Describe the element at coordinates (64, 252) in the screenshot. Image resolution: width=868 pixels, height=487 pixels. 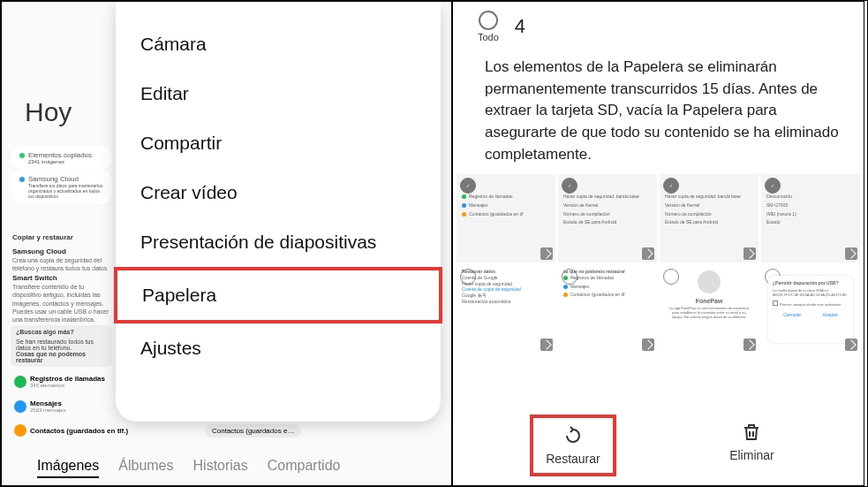
I see `bg-item-title: Samsung Cloud` at that location.